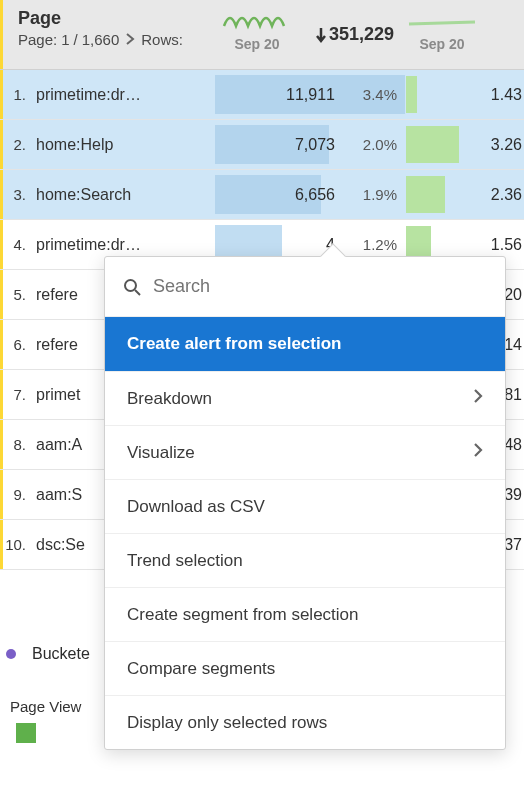  Describe the element at coordinates (16, 244) in the screenshot. I see `row-index: 4.` at that location.